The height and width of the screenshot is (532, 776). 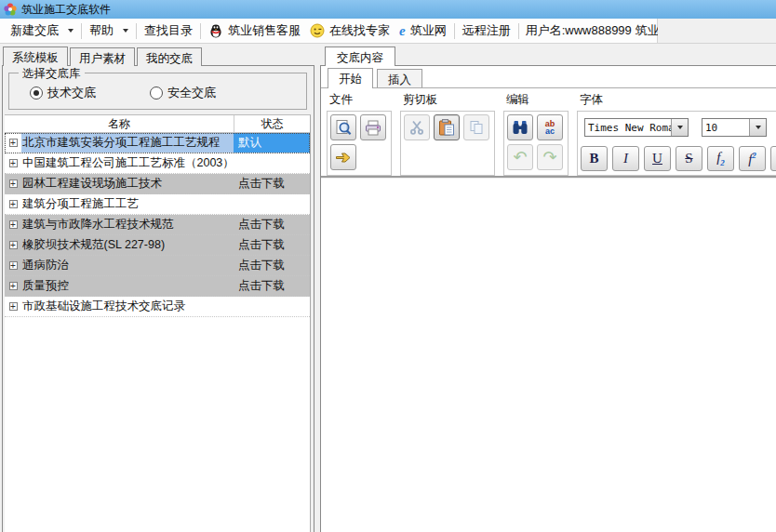 What do you see at coordinates (168, 31) in the screenshot?
I see `menu-find-catalog-label: 查找目录` at bounding box center [168, 31].